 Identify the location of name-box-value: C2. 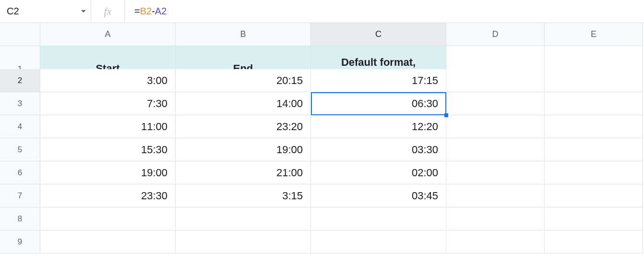
(13, 12).